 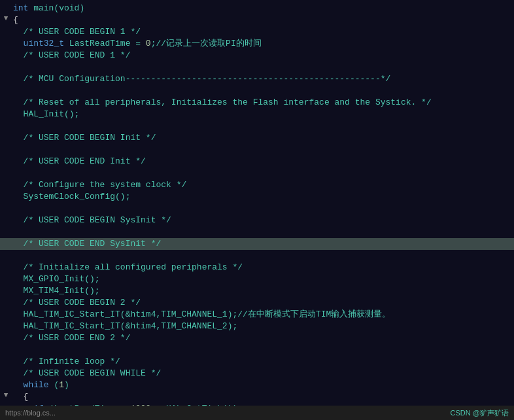 I want to click on code-line-26: /* USER CODE BEGIN 2 */, so click(x=257, y=303).